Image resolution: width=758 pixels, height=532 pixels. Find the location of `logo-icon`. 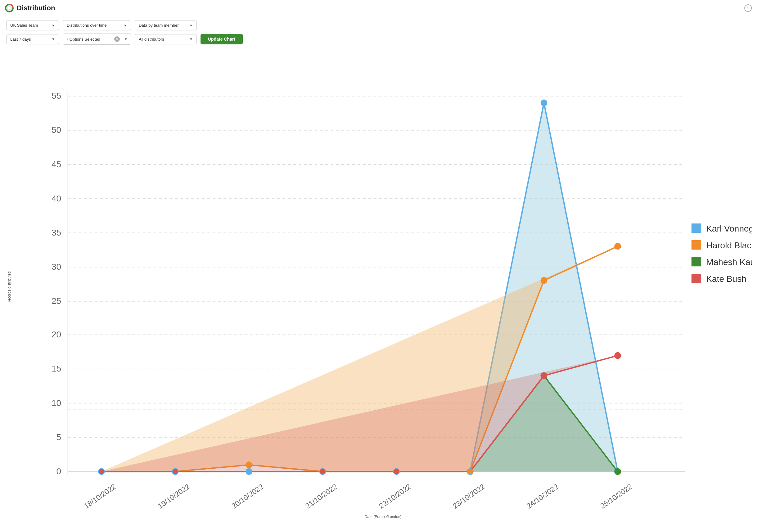

logo-icon is located at coordinates (9, 8).